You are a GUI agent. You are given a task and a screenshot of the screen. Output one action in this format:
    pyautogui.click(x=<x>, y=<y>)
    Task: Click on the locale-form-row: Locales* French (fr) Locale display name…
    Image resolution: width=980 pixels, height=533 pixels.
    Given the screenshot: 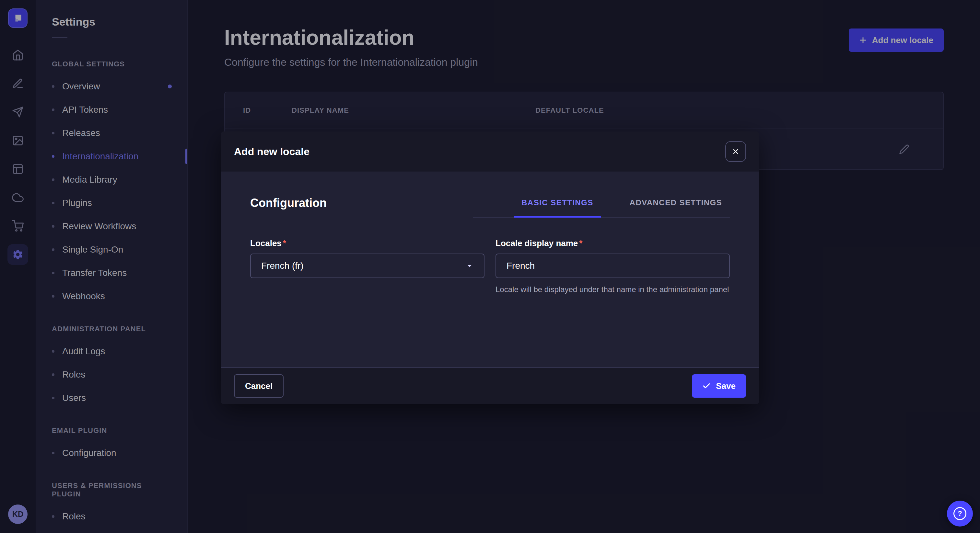 What is the action you would take?
    pyautogui.click(x=490, y=267)
    